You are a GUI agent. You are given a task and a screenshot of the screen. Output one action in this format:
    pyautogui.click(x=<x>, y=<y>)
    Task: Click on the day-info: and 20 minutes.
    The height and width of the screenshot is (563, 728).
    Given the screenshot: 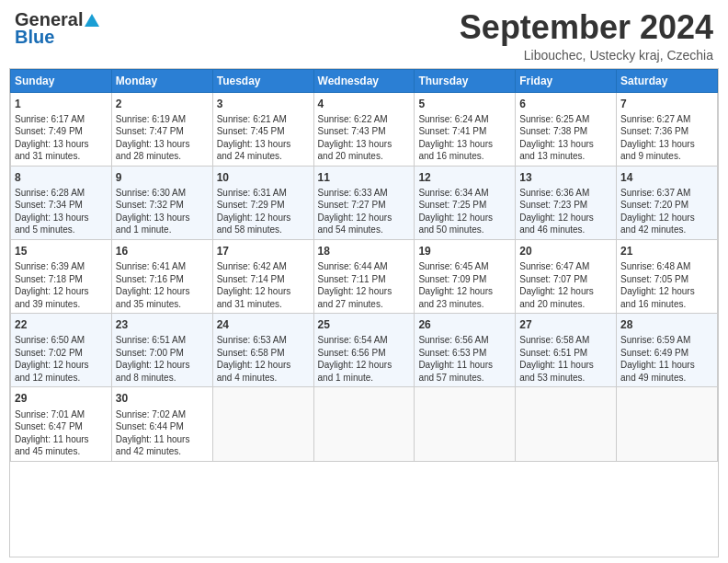 What is the action you would take?
    pyautogui.click(x=566, y=304)
    